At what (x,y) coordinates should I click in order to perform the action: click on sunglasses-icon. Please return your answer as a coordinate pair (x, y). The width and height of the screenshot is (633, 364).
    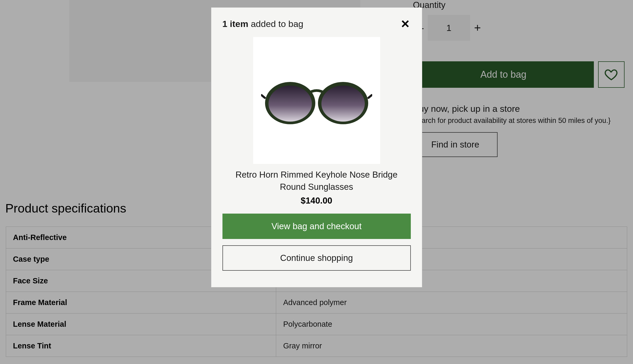
    Looking at the image, I should click on (317, 100).